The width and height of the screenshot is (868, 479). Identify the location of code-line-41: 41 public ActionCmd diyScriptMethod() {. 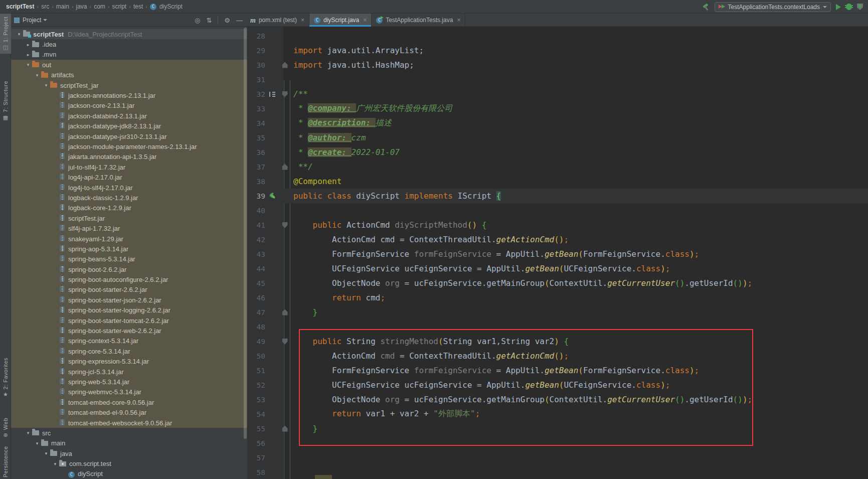
(558, 225).